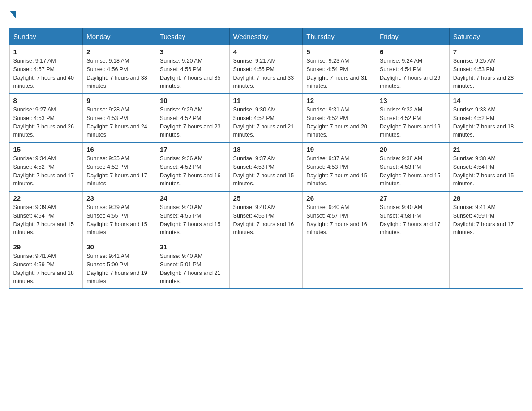 The height and width of the screenshot is (411, 532). What do you see at coordinates (120, 216) in the screenshot?
I see `calendar-cell: 23 Sunrise: 9:39 AMSunset: 4:55 PMDaylig…` at bounding box center [120, 216].